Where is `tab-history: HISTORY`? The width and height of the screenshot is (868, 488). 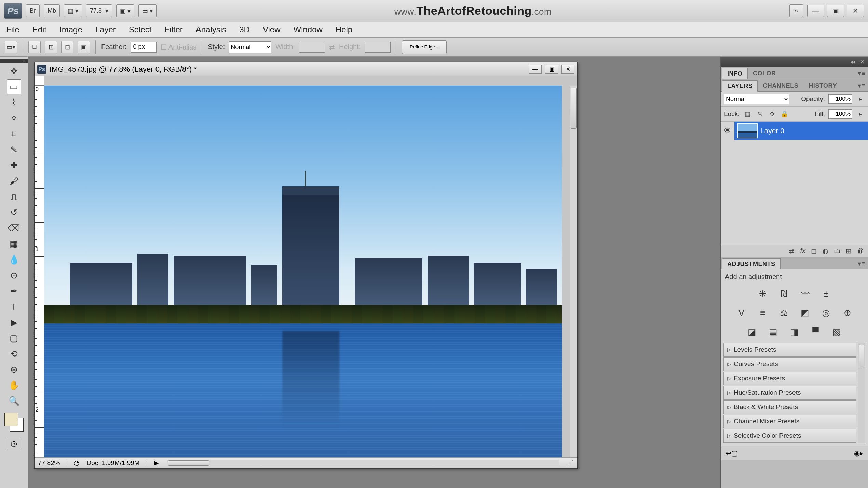
tab-history: HISTORY is located at coordinates (823, 85).